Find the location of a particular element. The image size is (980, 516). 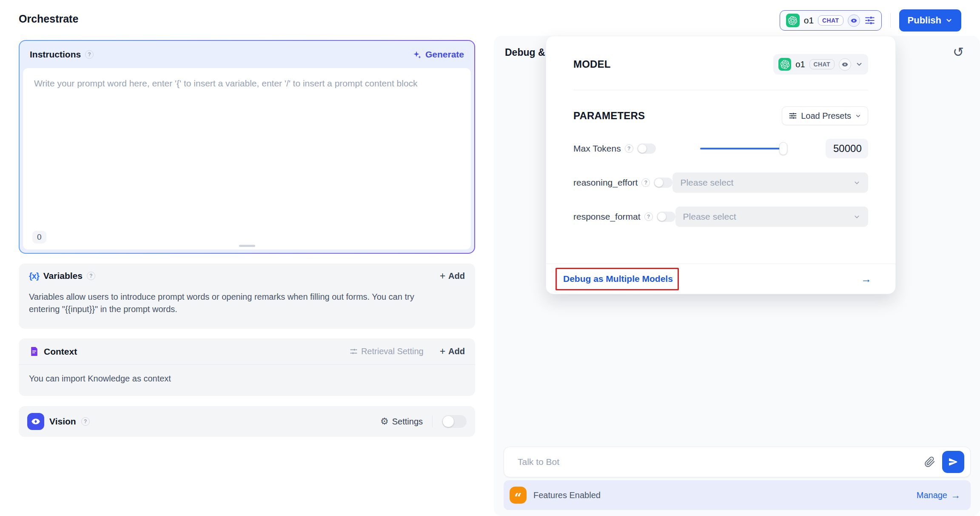

gear-icon: ⚙ is located at coordinates (385, 421).